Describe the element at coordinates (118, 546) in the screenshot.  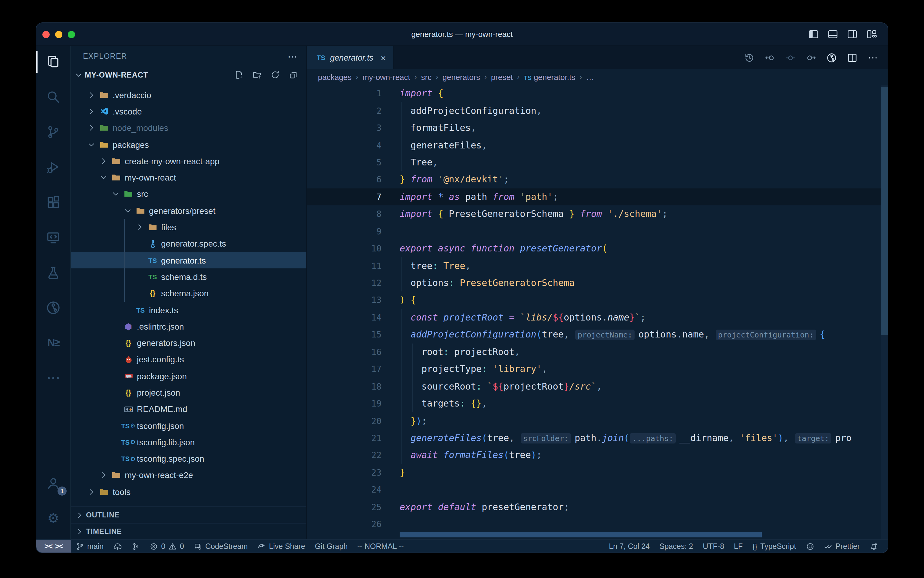
I see `status-publish` at that location.